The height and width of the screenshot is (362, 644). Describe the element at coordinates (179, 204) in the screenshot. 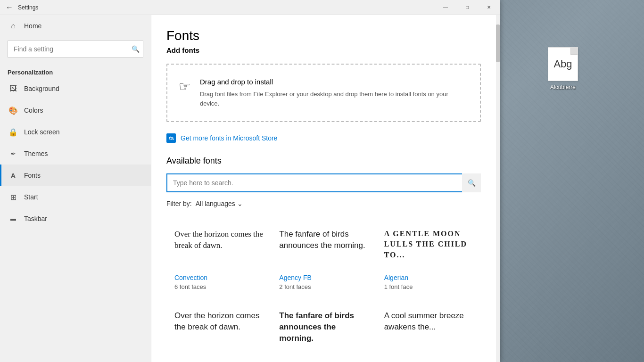

I see `filter-label: Filter by:` at that location.